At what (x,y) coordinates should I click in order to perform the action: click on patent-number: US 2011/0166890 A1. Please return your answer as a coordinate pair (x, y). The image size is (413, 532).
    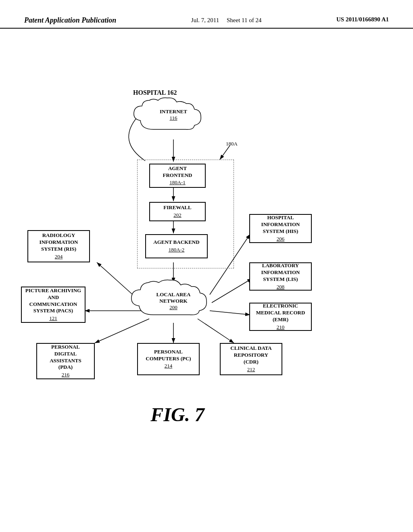
    Looking at the image, I should click on (363, 19).